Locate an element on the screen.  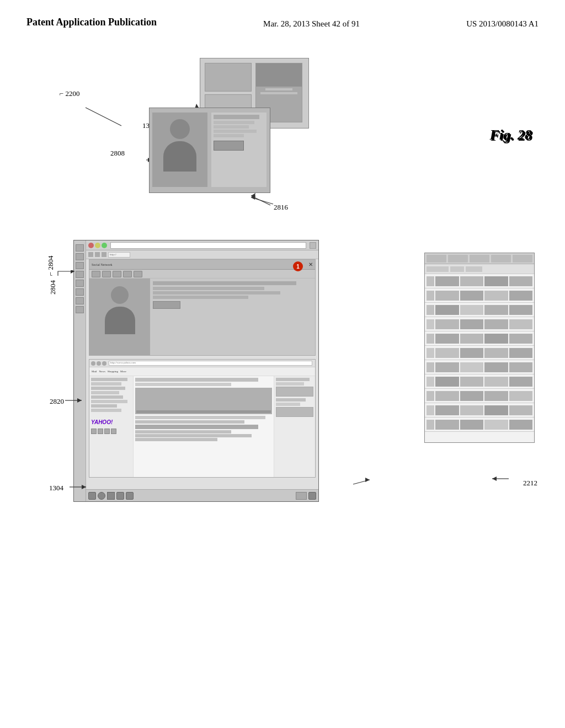
label-2804-vertical: 2804 is located at coordinates (53, 287).